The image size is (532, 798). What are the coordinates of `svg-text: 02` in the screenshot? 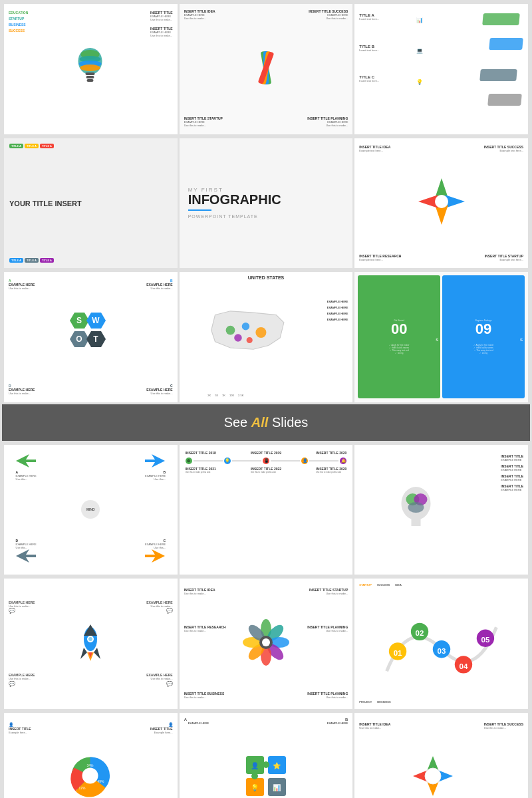 It's located at (419, 633).